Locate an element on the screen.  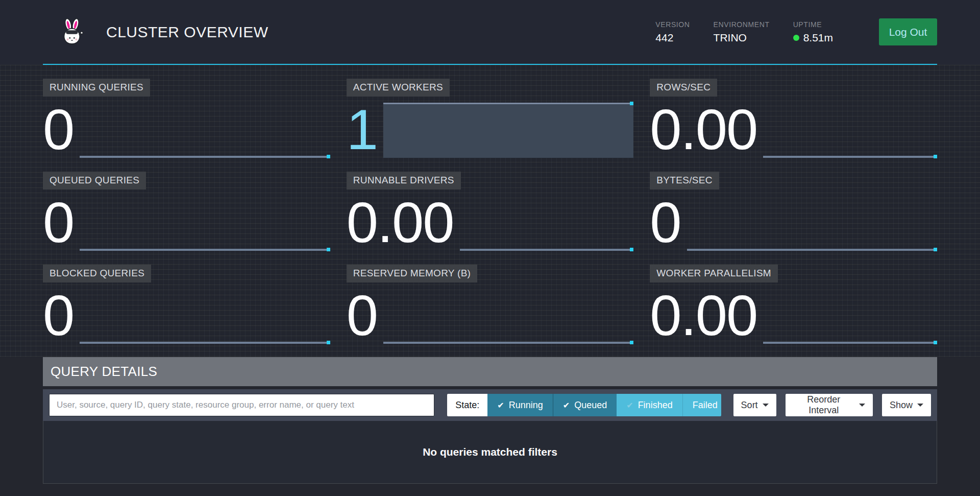
stat-label: QUEUED QUERIES is located at coordinates (94, 181).